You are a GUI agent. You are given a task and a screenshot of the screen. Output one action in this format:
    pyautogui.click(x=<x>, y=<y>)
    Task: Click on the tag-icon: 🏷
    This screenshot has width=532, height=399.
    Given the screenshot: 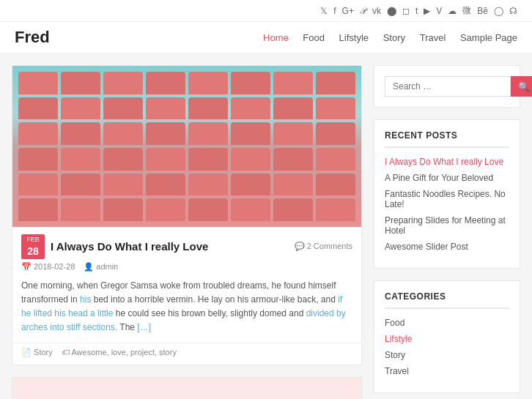 What is the action you would take?
    pyautogui.click(x=66, y=352)
    